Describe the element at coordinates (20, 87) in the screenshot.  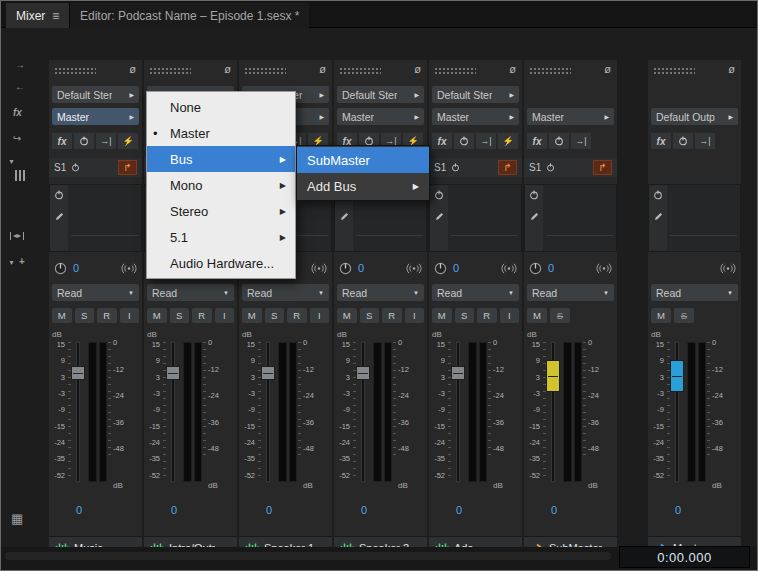
I see `output-routing-icon: ←` at that location.